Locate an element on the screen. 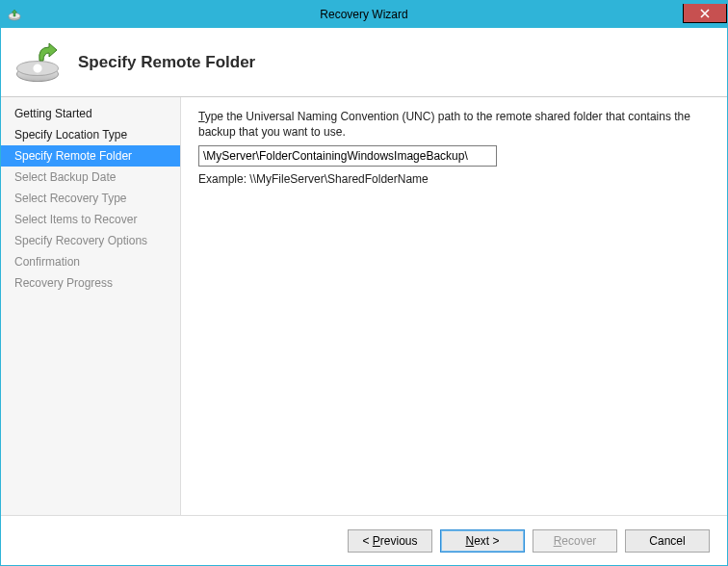 The width and height of the screenshot is (728, 566). wizard-step: Specify Recovery Options is located at coordinates (91, 241).